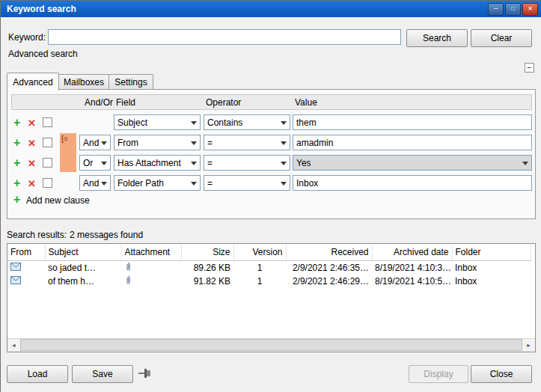 The height and width of the screenshot is (392, 541). Describe the element at coordinates (37, 235) in the screenshot. I see `search-results-label: Search results:` at that location.